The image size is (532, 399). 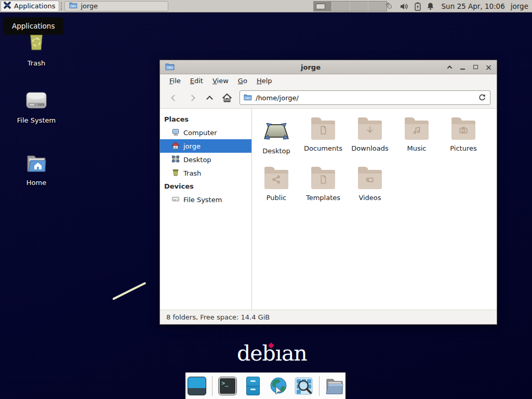 I want to click on file-item-desktop: Desktop, so click(x=276, y=140).